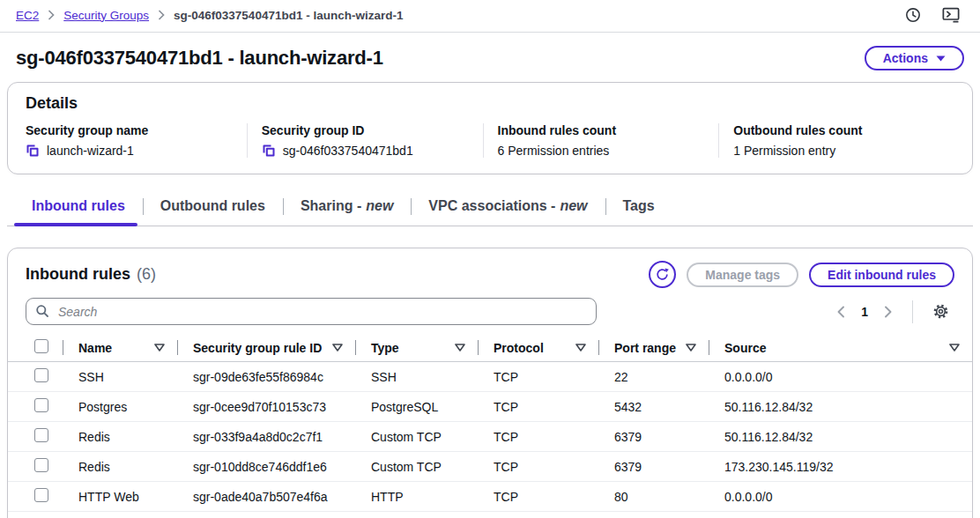 The height and width of the screenshot is (518, 980). Describe the element at coordinates (841, 312) in the screenshot. I see `previous-page-button` at that location.